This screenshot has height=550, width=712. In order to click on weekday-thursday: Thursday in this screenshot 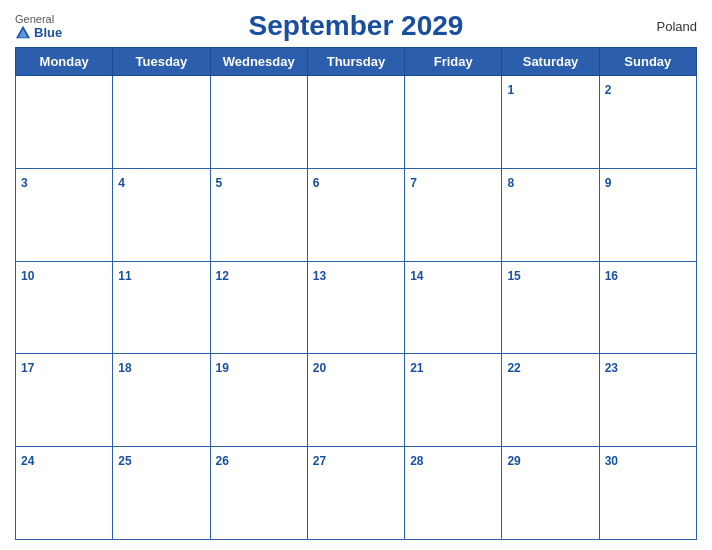, I will do `click(356, 62)`.